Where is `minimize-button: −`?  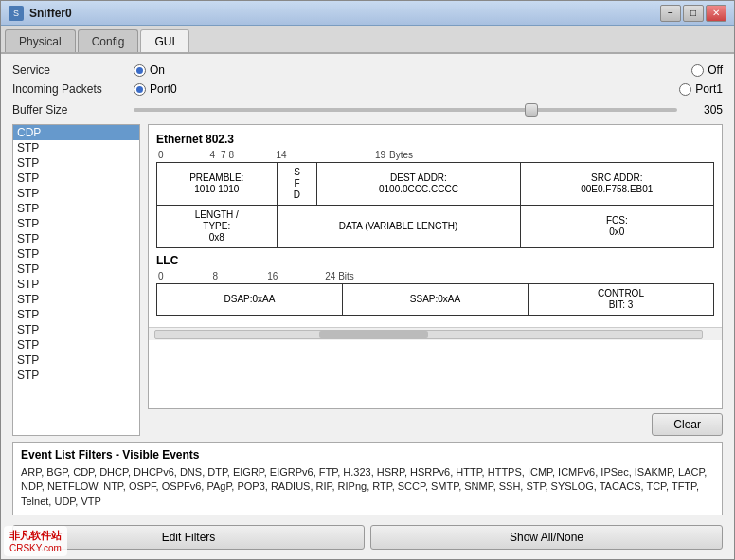
minimize-button: − is located at coordinates (671, 13).